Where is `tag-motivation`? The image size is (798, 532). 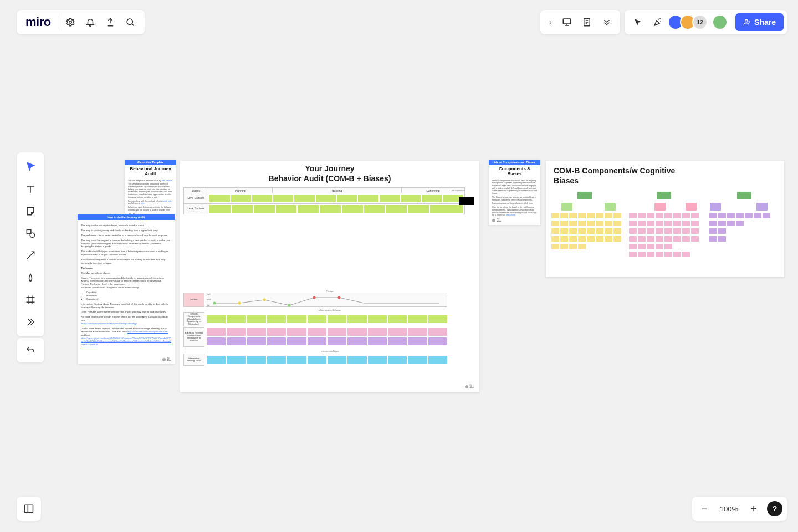
tag-motivation is located at coordinates (664, 196).